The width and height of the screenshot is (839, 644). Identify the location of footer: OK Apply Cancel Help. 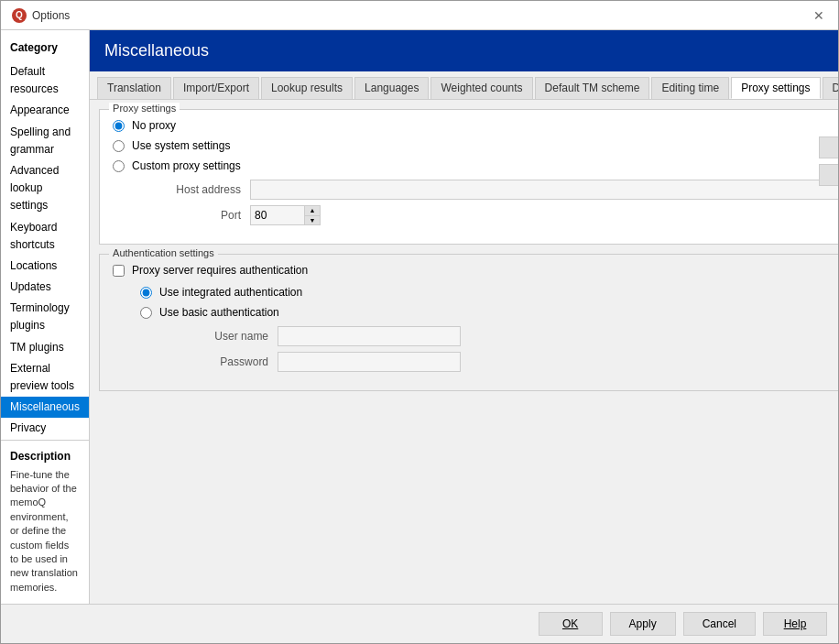
(420, 623).